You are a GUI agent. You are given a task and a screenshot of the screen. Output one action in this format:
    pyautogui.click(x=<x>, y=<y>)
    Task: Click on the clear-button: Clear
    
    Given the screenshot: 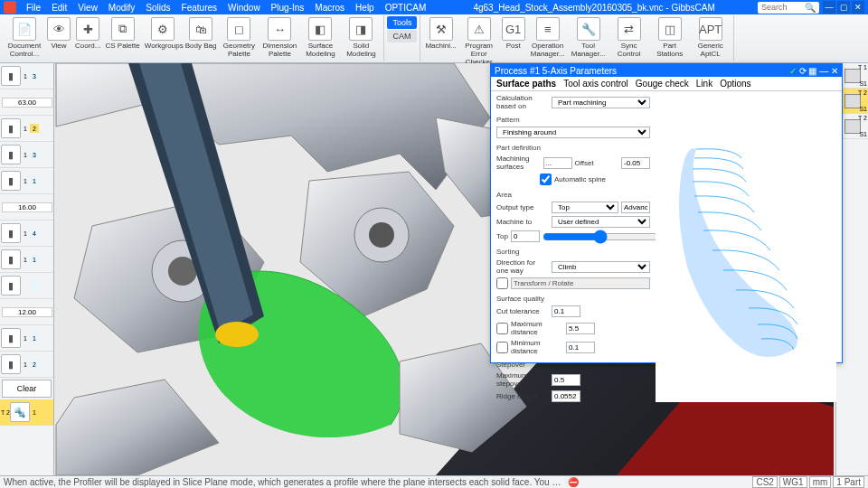 What is the action you would take?
    pyautogui.click(x=27, y=389)
    